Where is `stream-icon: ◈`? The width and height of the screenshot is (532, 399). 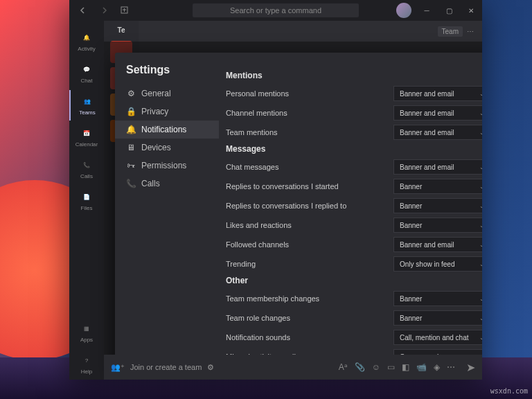 stream-icon: ◈ is located at coordinates (436, 367).